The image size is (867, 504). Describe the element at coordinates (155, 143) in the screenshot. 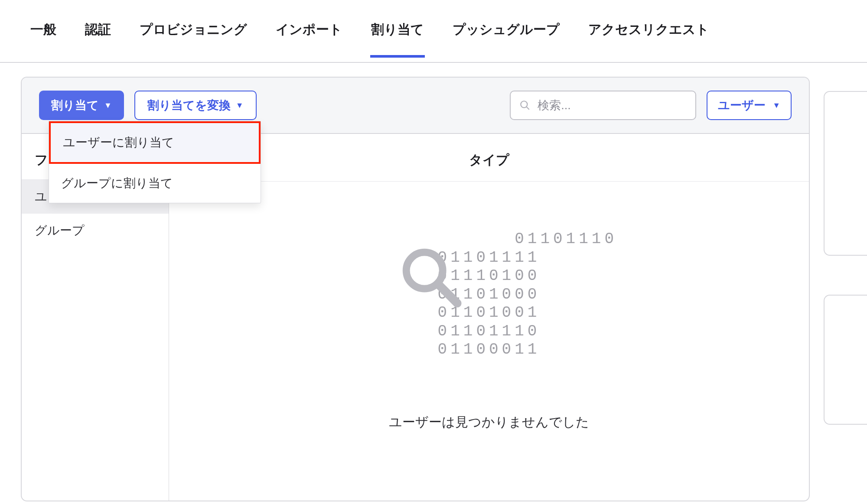

I see `assign-to-users-item: ユーザーに割り当て` at that location.